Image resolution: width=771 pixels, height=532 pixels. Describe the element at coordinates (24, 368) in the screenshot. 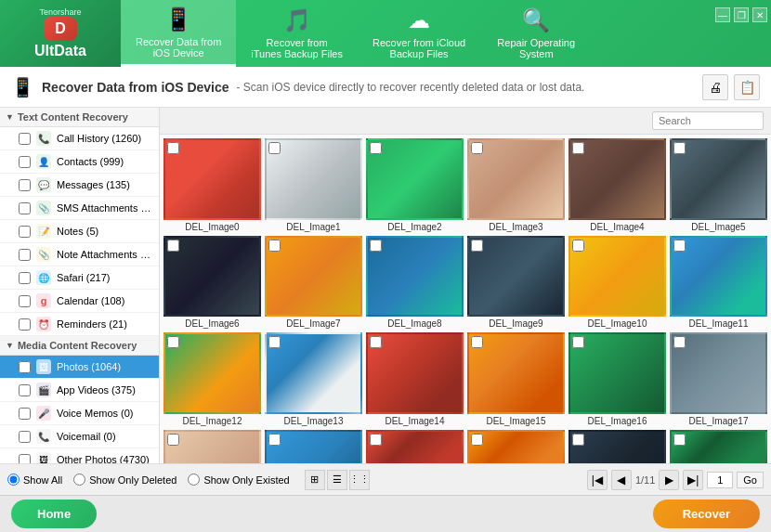

I see `photos-checkbox` at that location.